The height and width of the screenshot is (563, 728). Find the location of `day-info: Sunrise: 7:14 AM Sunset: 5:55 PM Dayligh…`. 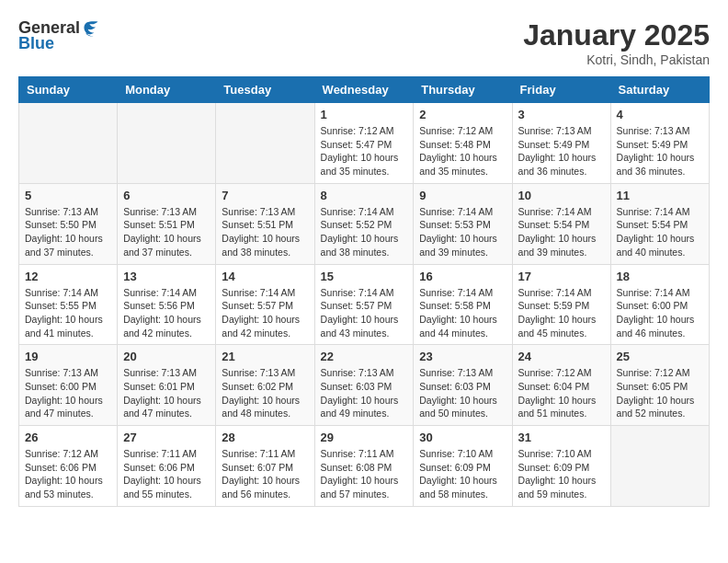

day-info: Sunrise: 7:14 AM Sunset: 5:55 PM Dayligh… is located at coordinates (68, 313).